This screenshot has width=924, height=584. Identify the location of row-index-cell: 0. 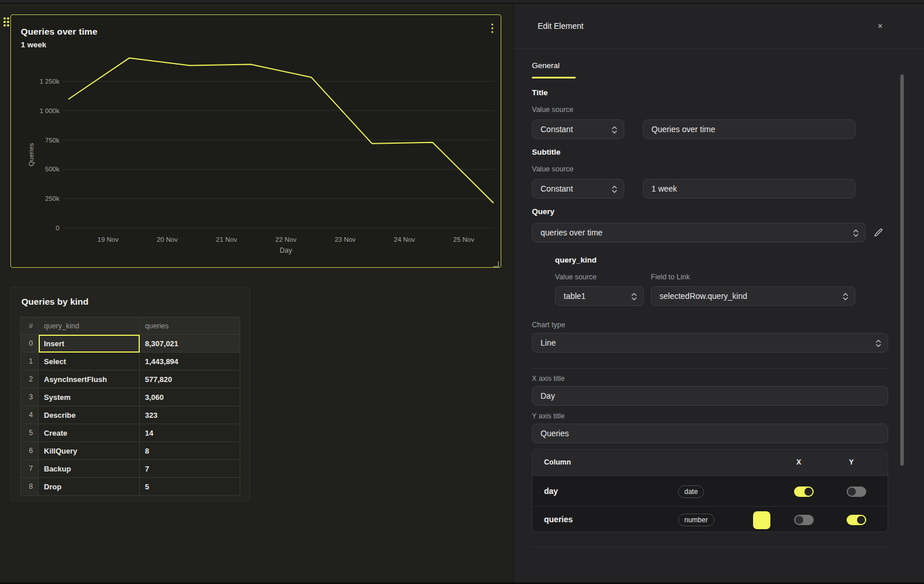
(30, 344).